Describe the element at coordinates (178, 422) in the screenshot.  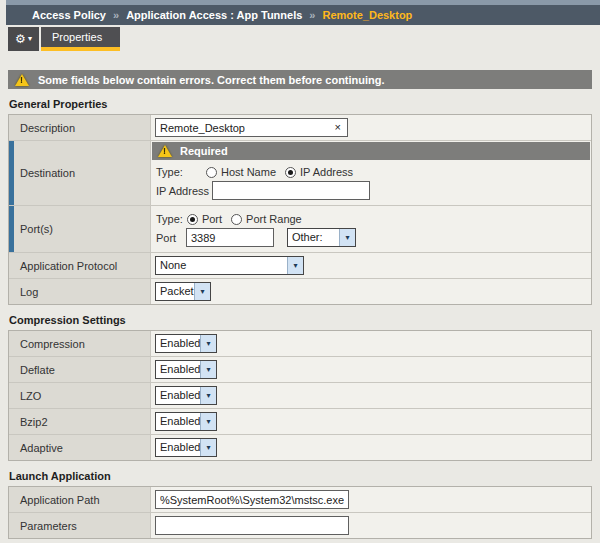
I see `bzip2-selected-value: Enabled` at that location.